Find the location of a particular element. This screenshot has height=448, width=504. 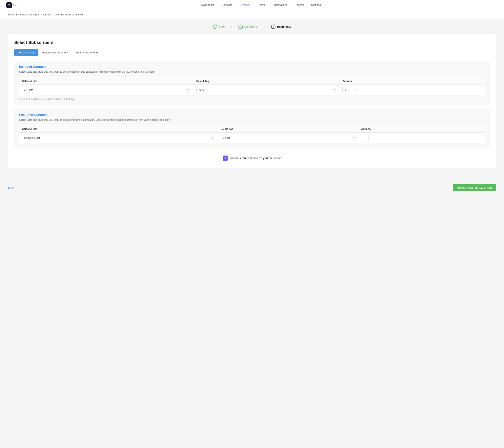

excluded-actions-group: + − is located at coordinates (422, 138).